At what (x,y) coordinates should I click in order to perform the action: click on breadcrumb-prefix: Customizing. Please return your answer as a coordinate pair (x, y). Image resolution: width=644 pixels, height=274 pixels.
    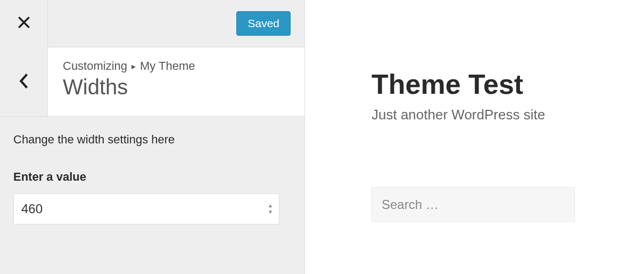
    Looking at the image, I should click on (95, 66).